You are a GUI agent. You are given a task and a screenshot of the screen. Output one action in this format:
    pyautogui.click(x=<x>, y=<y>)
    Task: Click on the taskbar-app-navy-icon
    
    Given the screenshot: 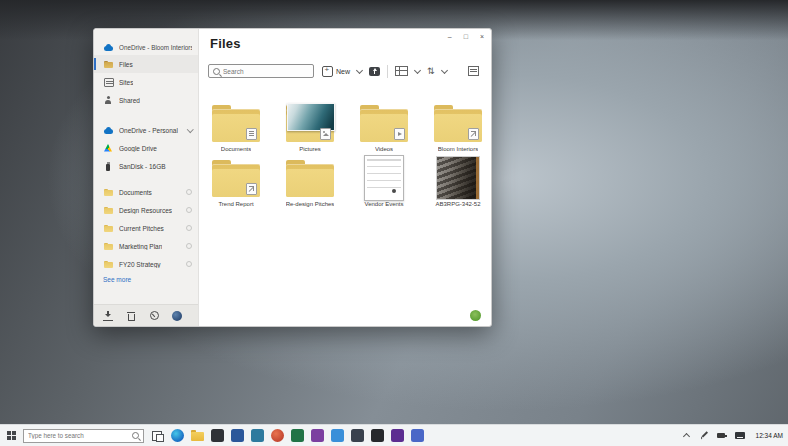 What is the action you would take?
    pyautogui.click(x=358, y=436)
    